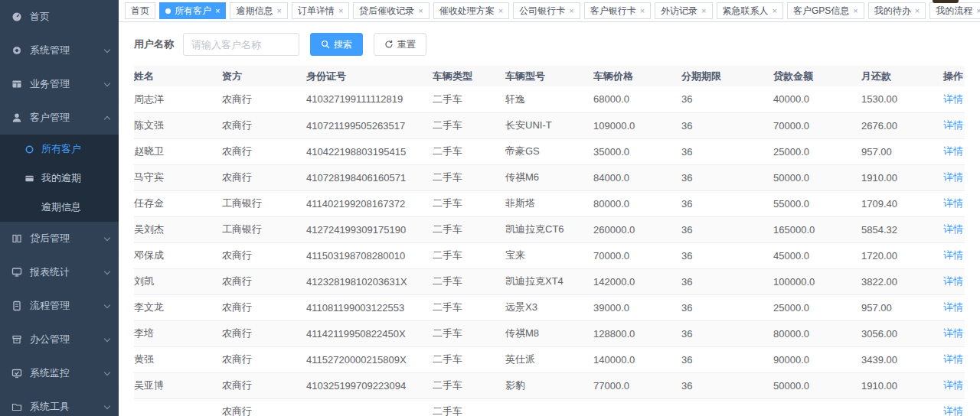 The image size is (980, 416). What do you see at coordinates (637, 203) in the screenshot?
I see `cell-vehicle-price: 80000.0` at bounding box center [637, 203].